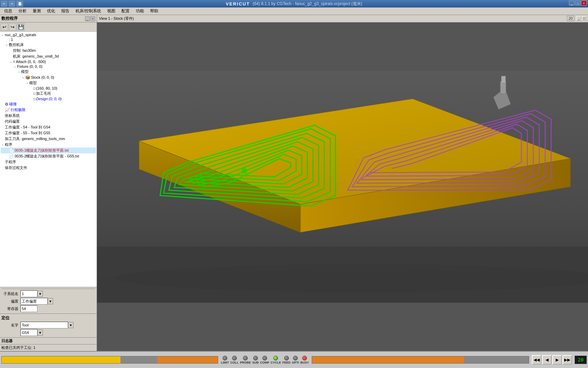 The width and height of the screenshot is (588, 368). What do you see at coordinates (287, 363) in the screenshot?
I see `feed-label: FEED` at bounding box center [287, 363].